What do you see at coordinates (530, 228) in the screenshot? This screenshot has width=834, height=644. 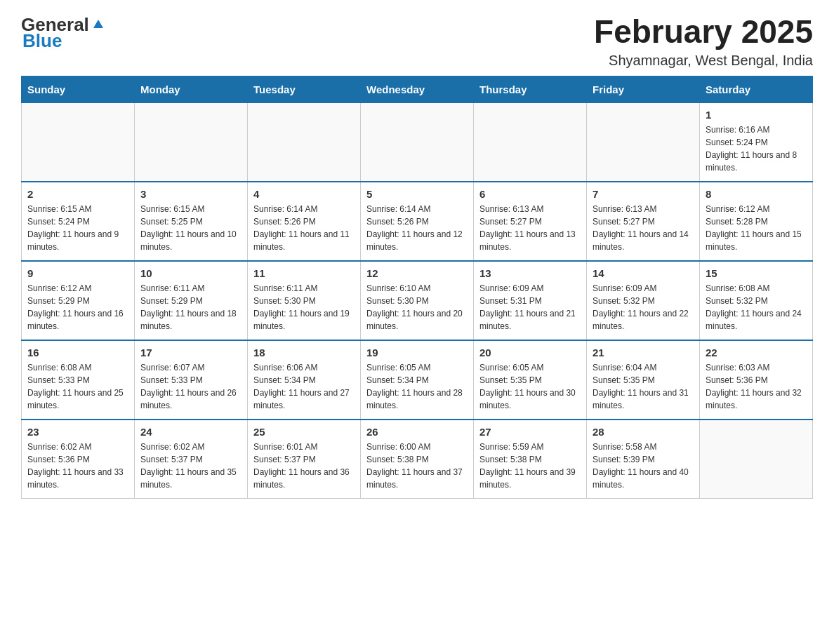 I see `day-info: Sunrise: 6:13 AMSunset: 5:27 PMDaylight:…` at bounding box center [530, 228].